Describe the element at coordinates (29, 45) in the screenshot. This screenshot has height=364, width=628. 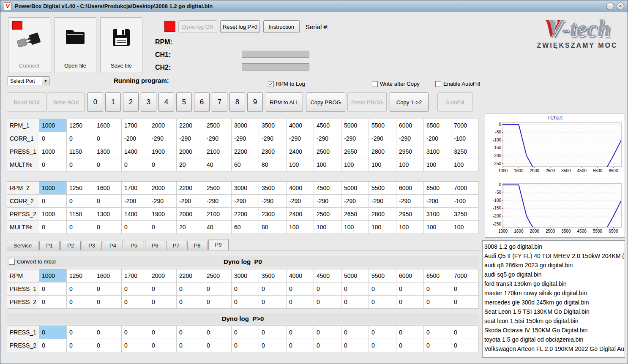
I see `connect-button: Connect` at that location.